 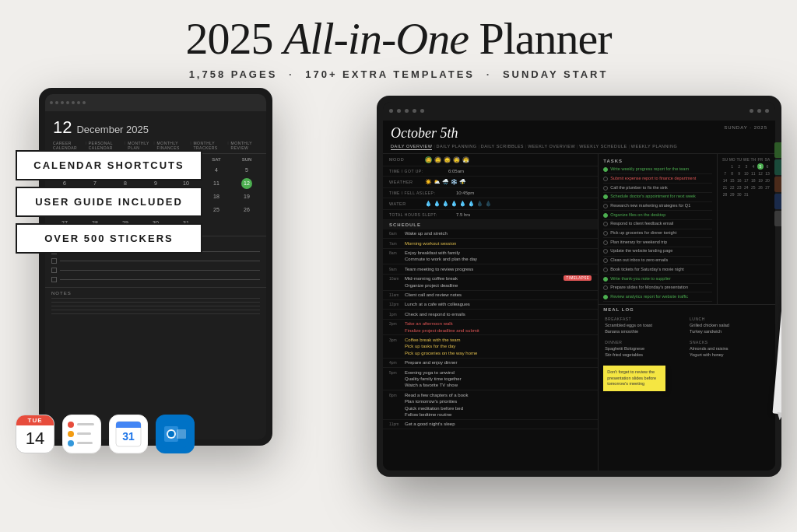 I want to click on water-label: WATER, so click(x=405, y=204).